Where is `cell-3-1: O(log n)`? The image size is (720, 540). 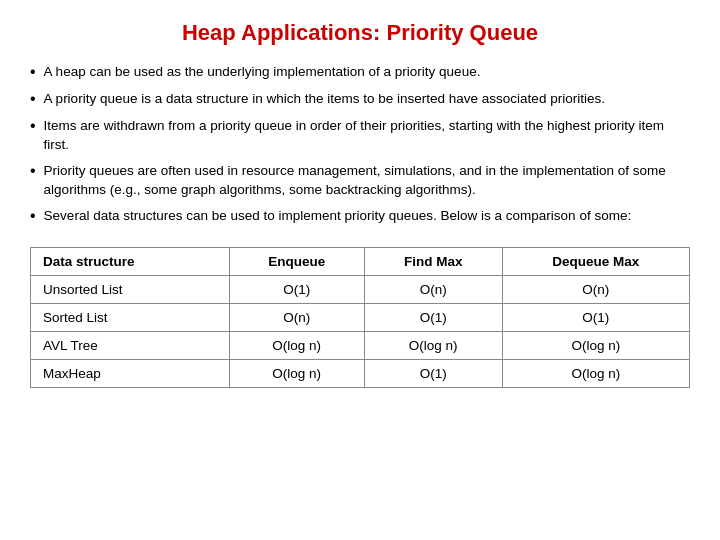
cell-3-1: O(log n) is located at coordinates (296, 373).